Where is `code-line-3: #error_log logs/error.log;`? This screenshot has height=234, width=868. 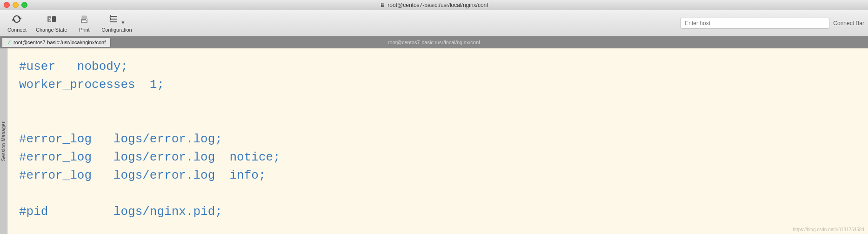 code-line-3: #error_log logs/error.log; is located at coordinates (438, 140).